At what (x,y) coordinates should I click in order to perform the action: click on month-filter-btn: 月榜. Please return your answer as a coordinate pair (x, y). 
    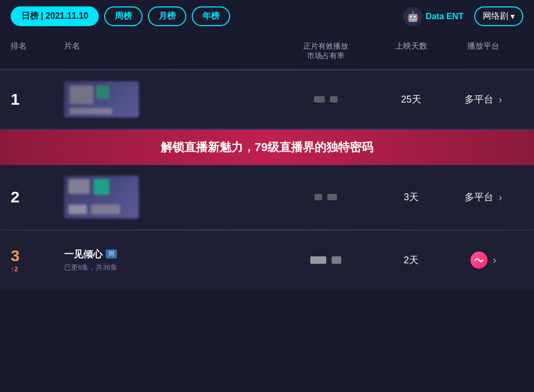
    Looking at the image, I should click on (167, 16).